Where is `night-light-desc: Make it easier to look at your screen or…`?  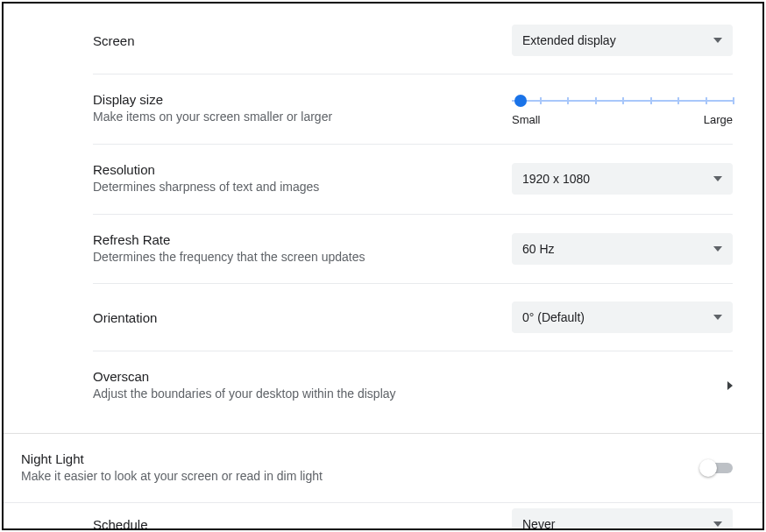 night-light-desc: Make it easier to look at your screen or… is located at coordinates (172, 477).